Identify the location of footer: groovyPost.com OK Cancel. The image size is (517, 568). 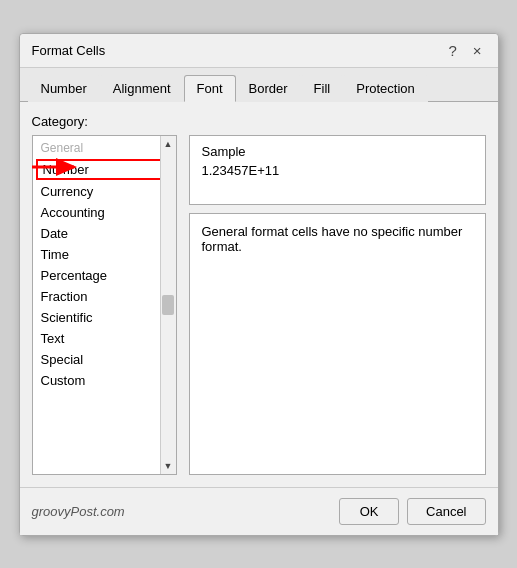
(259, 511).